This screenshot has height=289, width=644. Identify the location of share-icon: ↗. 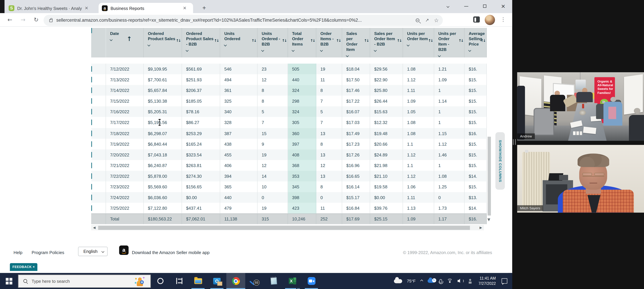
(427, 20).